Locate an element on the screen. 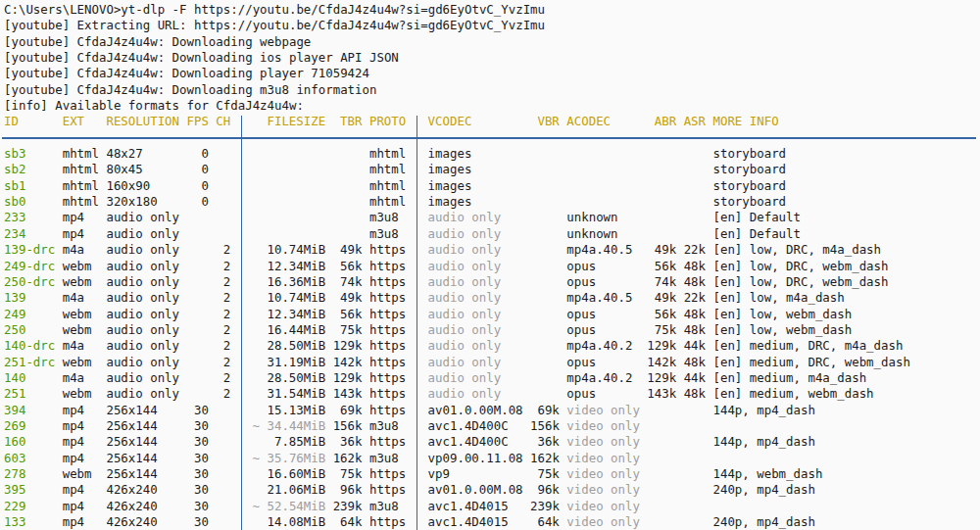 This screenshot has height=530, width=980. format-more-info: [en] low, webm_dash is located at coordinates (847, 314).